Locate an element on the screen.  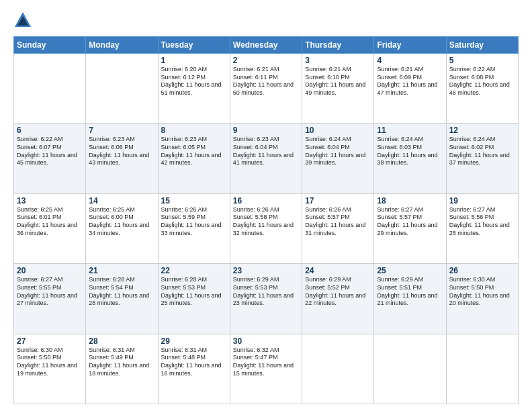
calendar-cell: 24Sunrise: 6:29 AM Sunset: 5:52 PM Dayli… is located at coordinates (339, 299).